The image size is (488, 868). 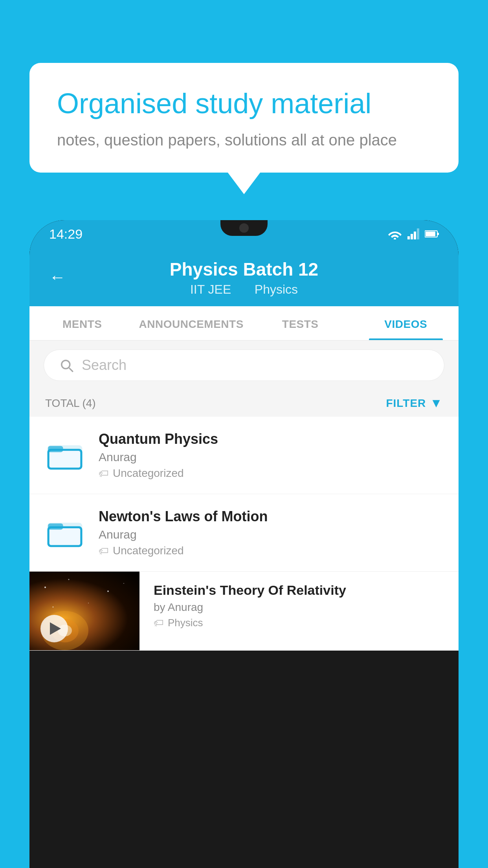 What do you see at coordinates (244, 324) in the screenshot?
I see `tab-bar: MENTS ANNOUNCEMENTS TESTS VIDEOS` at bounding box center [244, 324].